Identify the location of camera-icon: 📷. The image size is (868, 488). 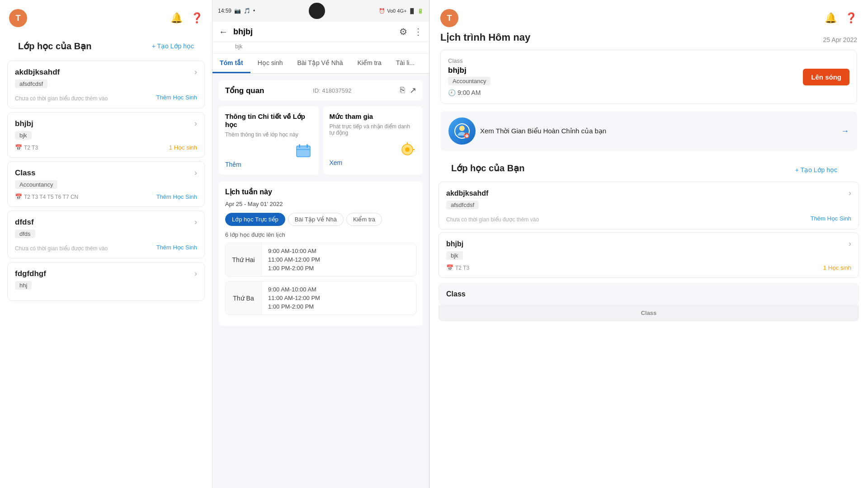
(238, 11).